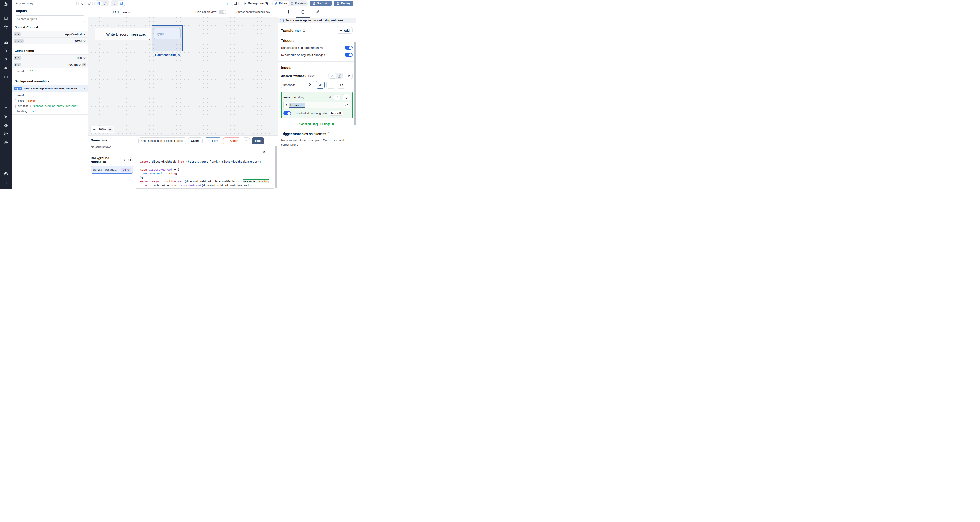  I want to click on bg0-message-value: "Cannot send an empty message", so click(56, 106).